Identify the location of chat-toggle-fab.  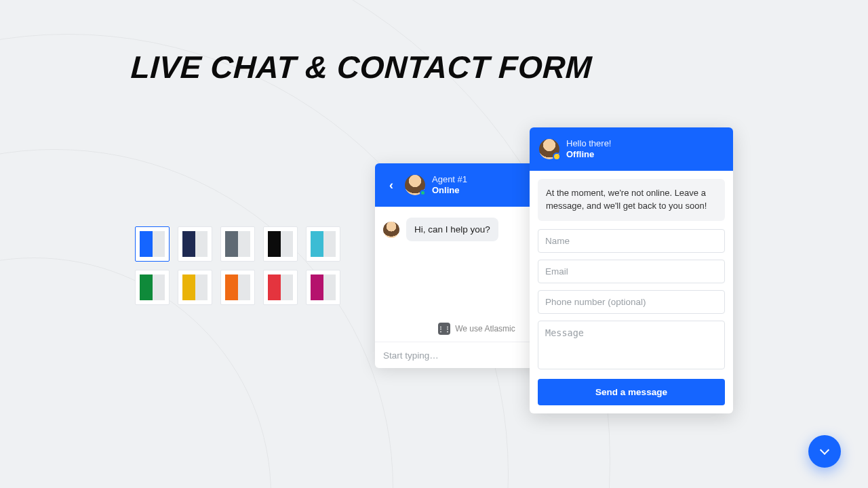
(825, 451).